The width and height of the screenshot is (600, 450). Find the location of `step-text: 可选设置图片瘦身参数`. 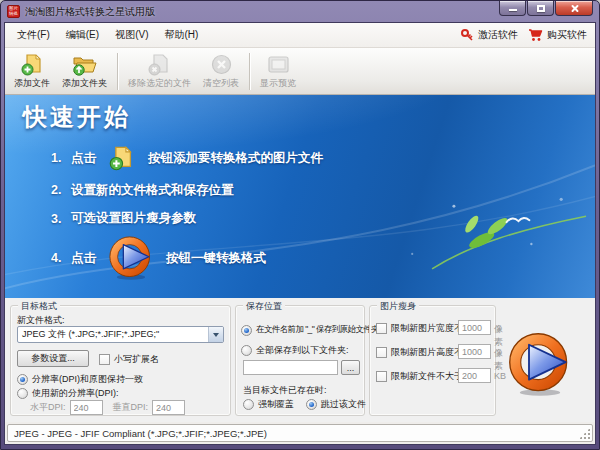

step-text: 可选设置图片瘦身参数 is located at coordinates (134, 218).